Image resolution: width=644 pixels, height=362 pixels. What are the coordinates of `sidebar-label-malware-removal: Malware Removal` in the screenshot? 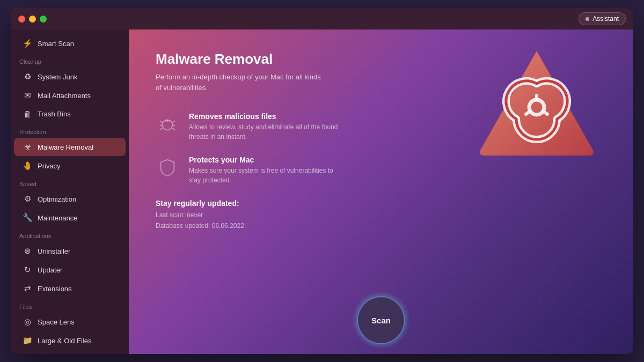 It's located at (65, 147).